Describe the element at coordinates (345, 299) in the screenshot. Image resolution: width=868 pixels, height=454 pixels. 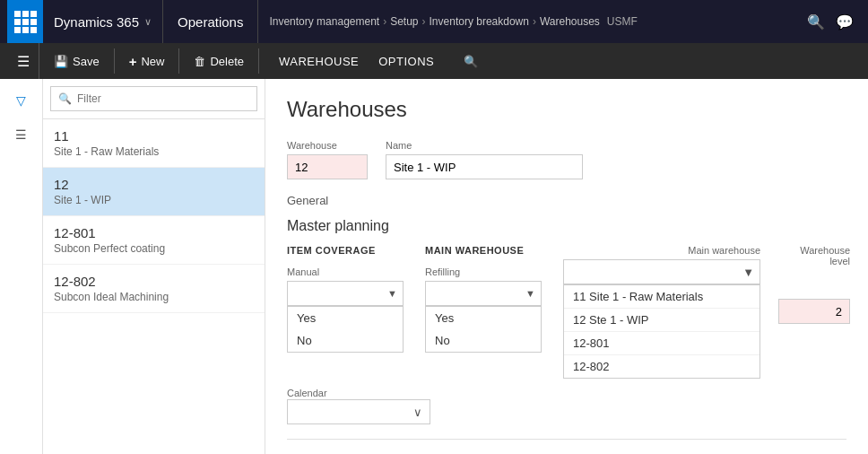
I see `item-coverage-col: ITEM COVERAGE Manual ▼ Yes No` at that location.